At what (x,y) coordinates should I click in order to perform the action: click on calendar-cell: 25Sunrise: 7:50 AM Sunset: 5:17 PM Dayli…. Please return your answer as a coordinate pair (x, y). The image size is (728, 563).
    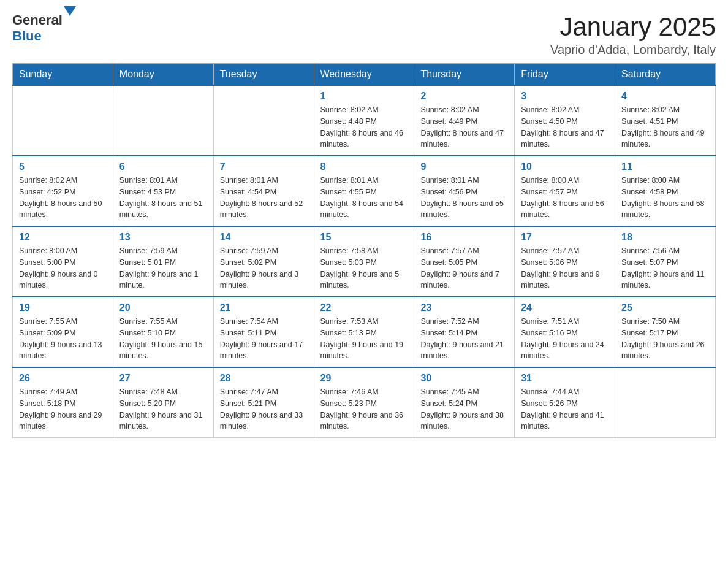
    Looking at the image, I should click on (665, 332).